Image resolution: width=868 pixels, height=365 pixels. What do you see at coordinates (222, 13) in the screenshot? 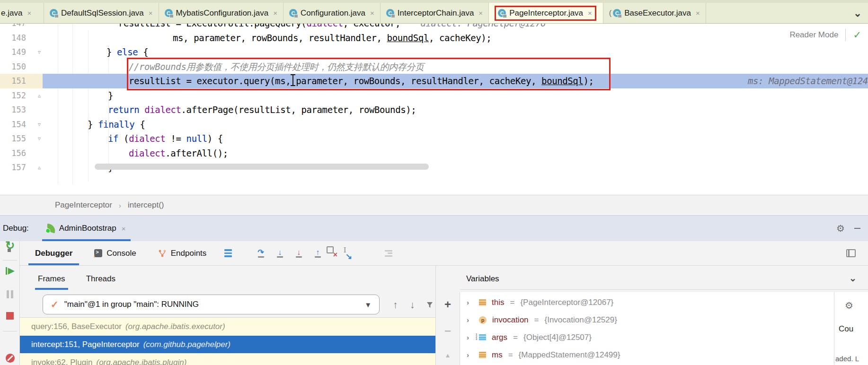
I see `tab-label: MybatisConfiguration.java` at bounding box center [222, 13].